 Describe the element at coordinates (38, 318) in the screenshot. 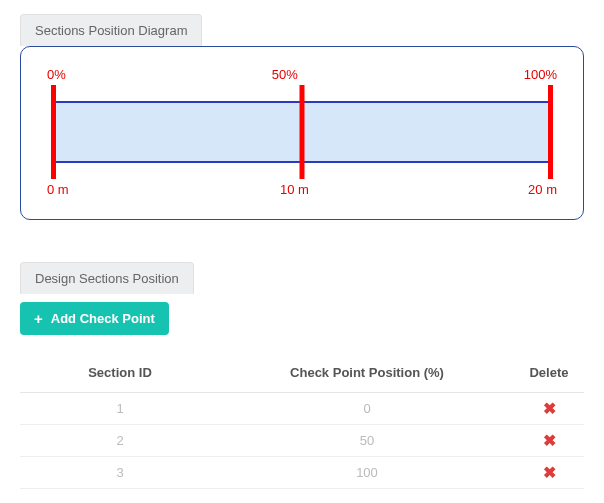

I see `plus-icon: +` at that location.